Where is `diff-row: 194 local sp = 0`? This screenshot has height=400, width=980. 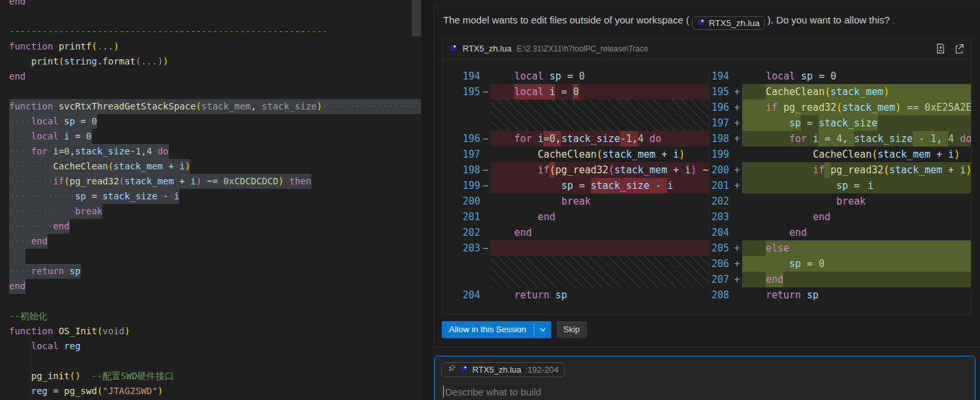 diff-row: 194 local sp = 0 is located at coordinates (841, 76).